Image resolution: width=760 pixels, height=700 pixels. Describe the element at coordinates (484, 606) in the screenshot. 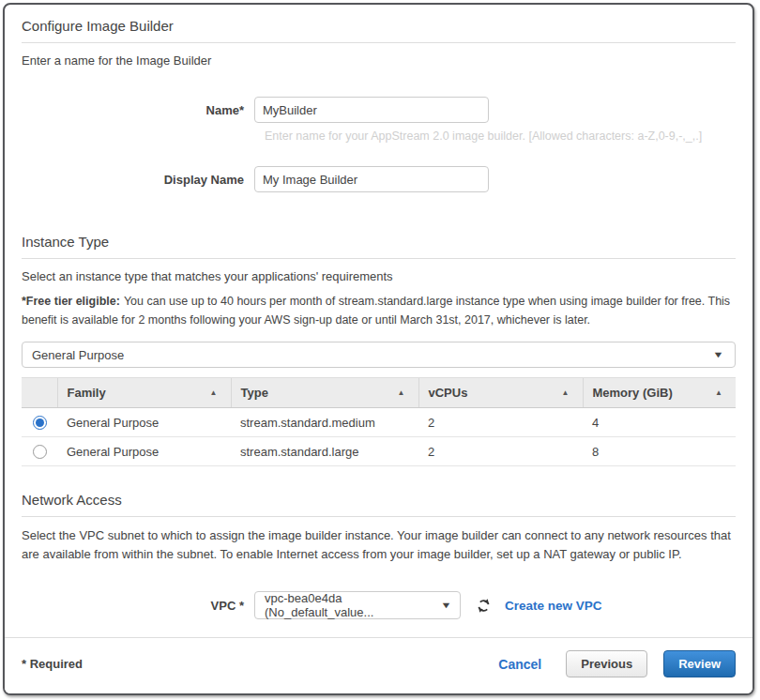

I see `refresh-vpc-button` at that location.